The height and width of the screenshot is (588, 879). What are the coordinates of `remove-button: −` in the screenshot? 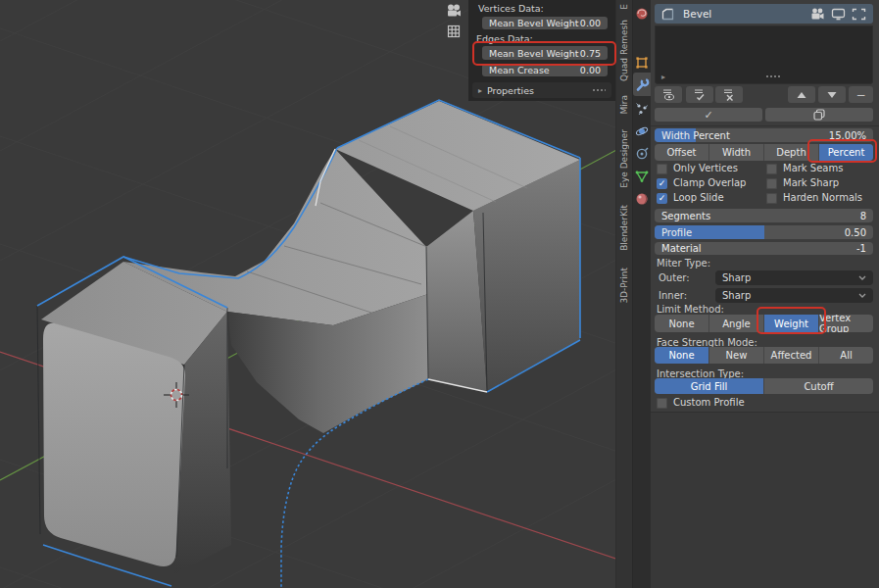 It's located at (860, 94).